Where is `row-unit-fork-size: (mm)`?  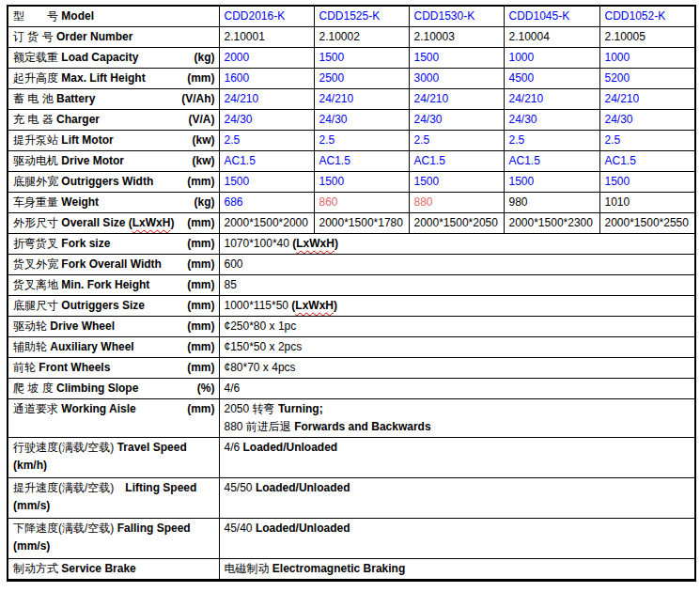 row-unit-fork-size: (mm) is located at coordinates (201, 244).